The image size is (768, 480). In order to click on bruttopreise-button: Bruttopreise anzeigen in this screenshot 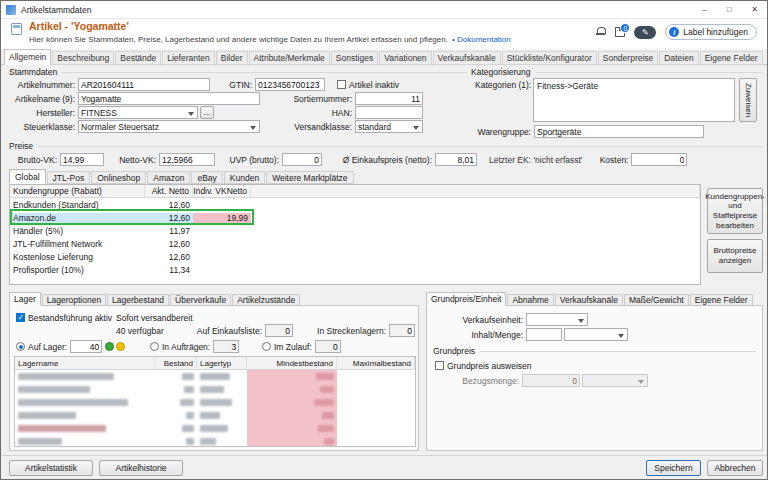, I will do `click(735, 256)`.